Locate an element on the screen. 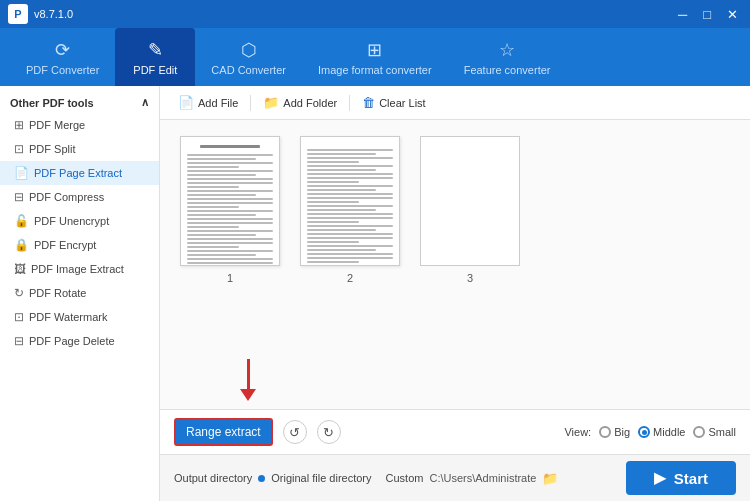 This screenshot has width=750, height=501. cad-converter-icon: ⬡ is located at coordinates (249, 50).